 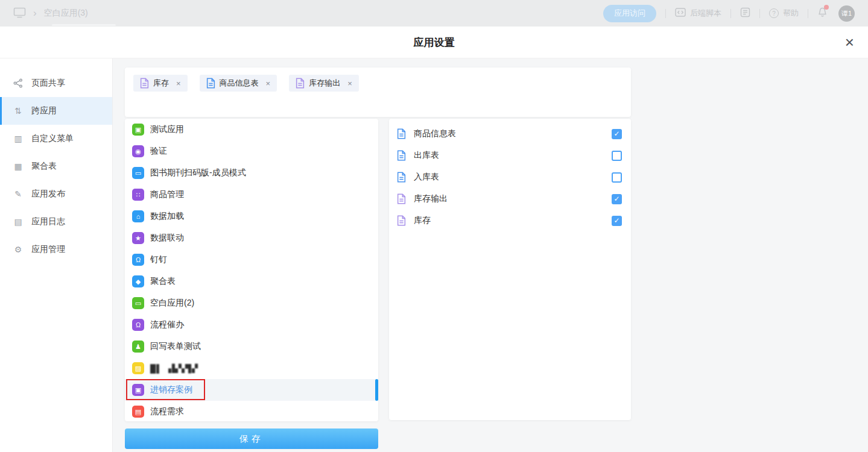 What do you see at coordinates (138, 195) in the screenshot?
I see `app-icon: ∷` at bounding box center [138, 195].